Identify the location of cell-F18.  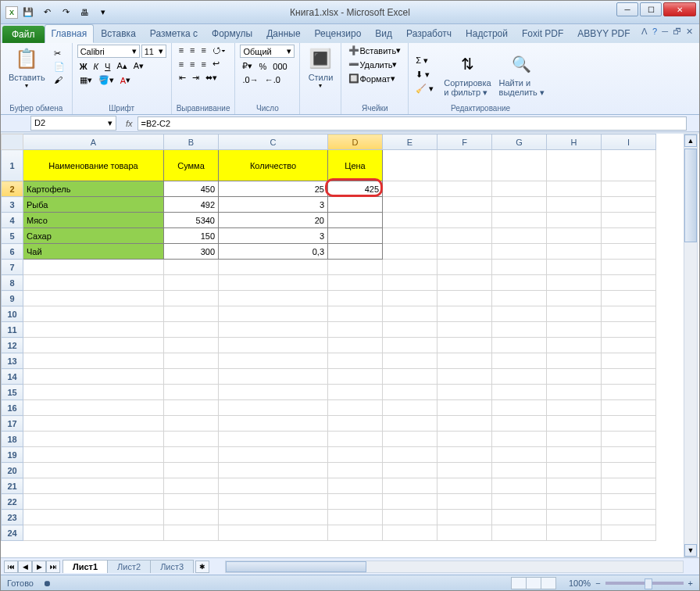
(465, 439).